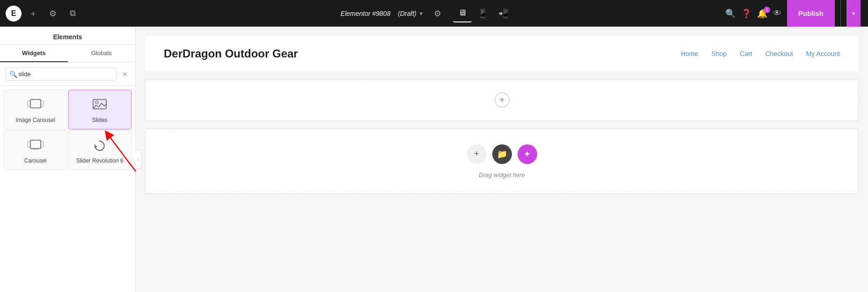  I want to click on widget-slides-label: Slides, so click(100, 120).